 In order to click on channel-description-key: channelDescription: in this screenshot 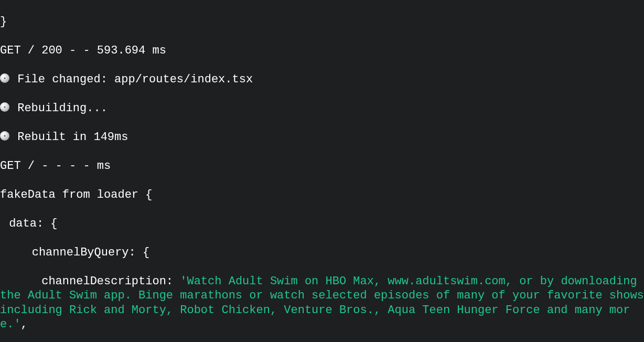, I will do `click(90, 281)`.